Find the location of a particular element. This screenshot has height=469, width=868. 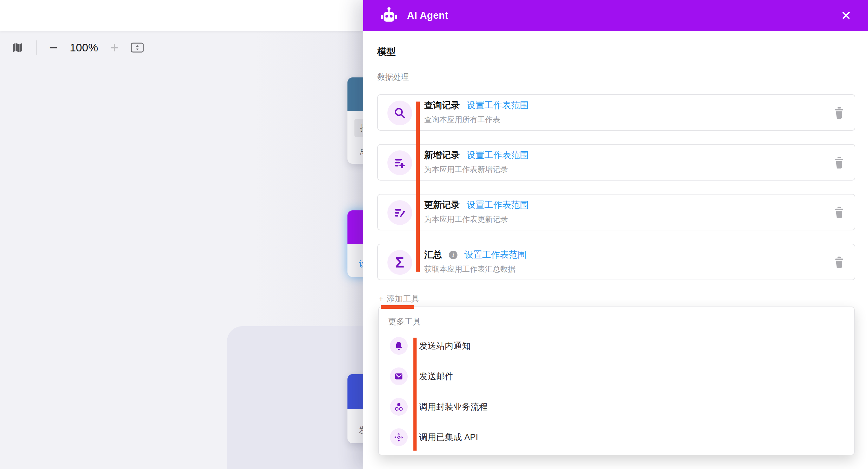

annotation-bar-tools is located at coordinates (418, 187).